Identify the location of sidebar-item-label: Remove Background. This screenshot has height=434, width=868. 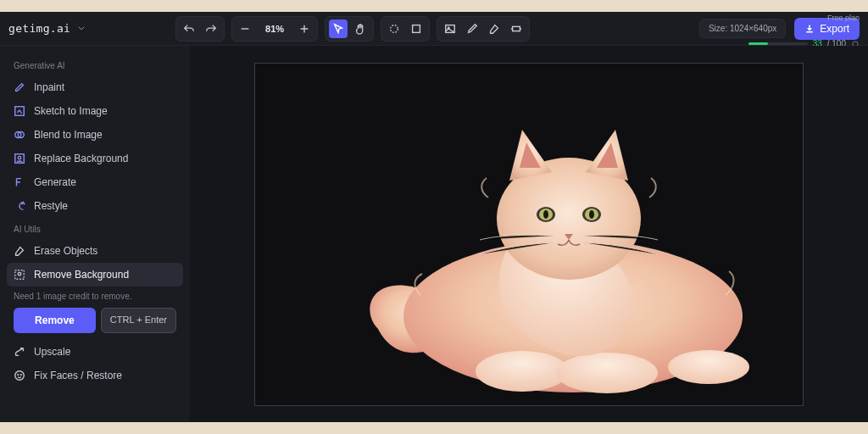
(81, 275).